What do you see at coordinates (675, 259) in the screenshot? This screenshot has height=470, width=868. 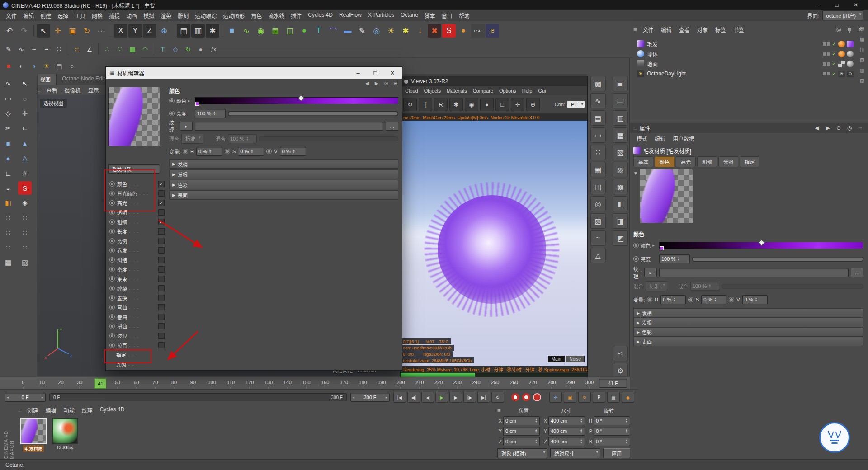 I see `brightness-field: 100 %▲▼` at bounding box center [675, 259].